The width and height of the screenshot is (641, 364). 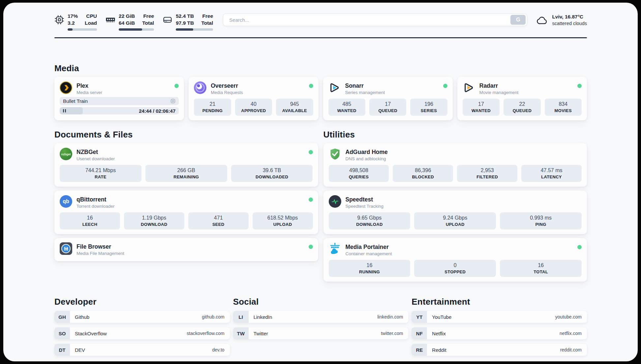 I want to click on stat-box: 834 MOVIES, so click(x=563, y=107).